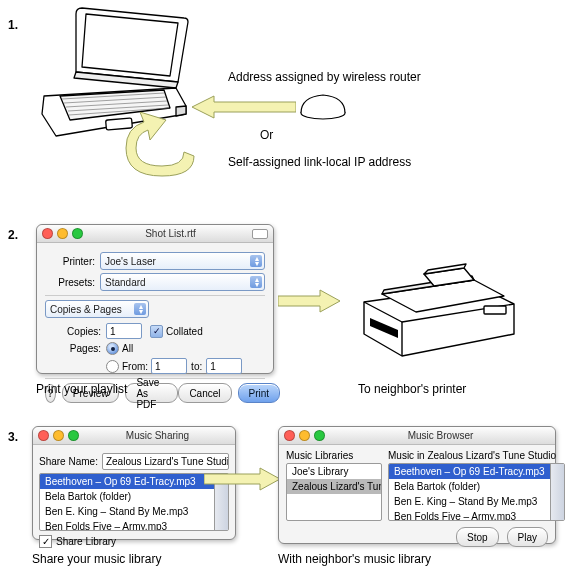 The width and height of the screenshot is (572, 575). What do you see at coordinates (260, 234) in the screenshot?
I see `toolbar-toggle-icon` at bounding box center [260, 234].